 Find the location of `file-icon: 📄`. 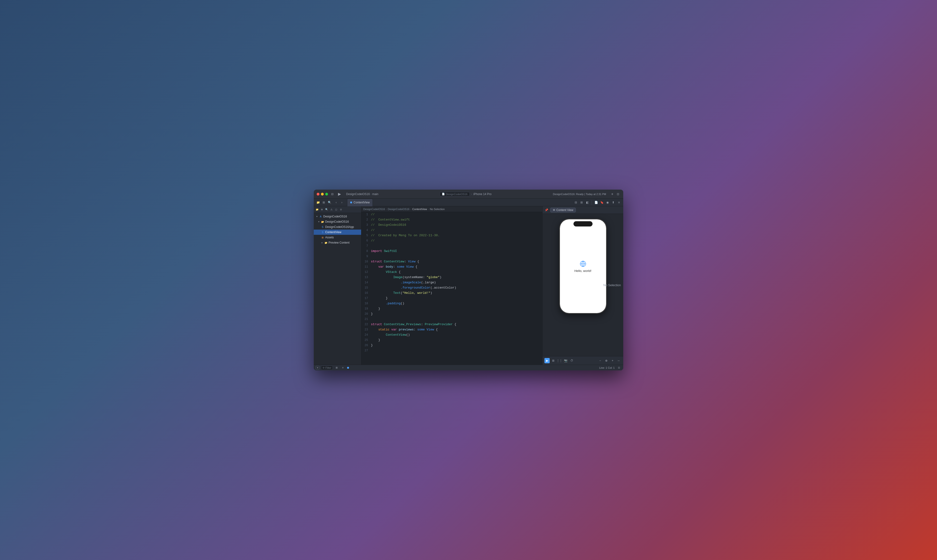

file-icon: 📄 is located at coordinates (443, 194).